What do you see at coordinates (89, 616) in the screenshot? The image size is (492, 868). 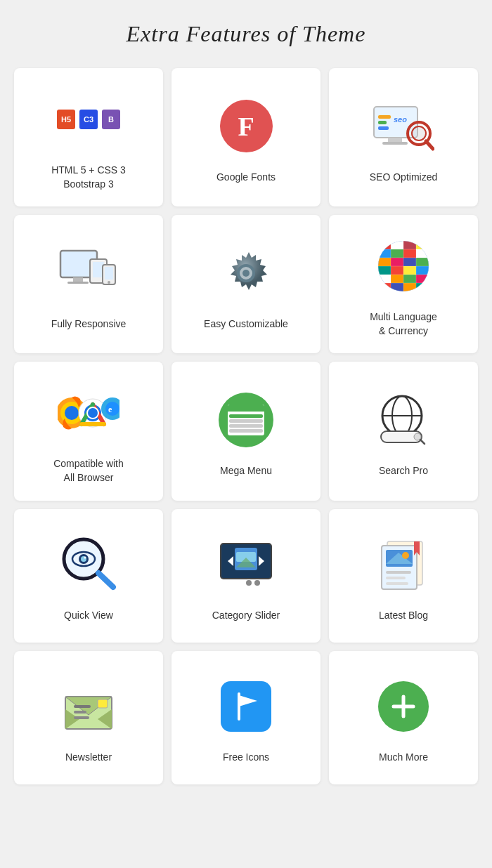 I see `quickview-label: Quick View` at bounding box center [89, 616].